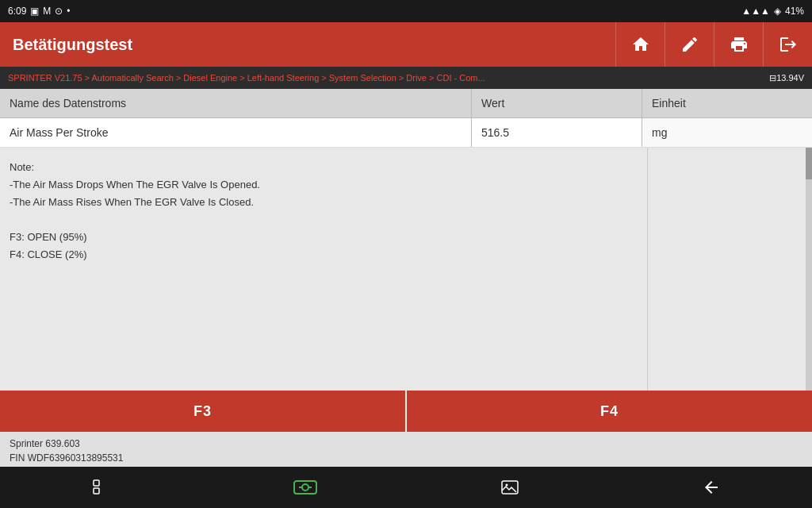 The width and height of the screenshot is (812, 508). Describe the element at coordinates (406, 487) in the screenshot. I see `nav-bar` at that location.